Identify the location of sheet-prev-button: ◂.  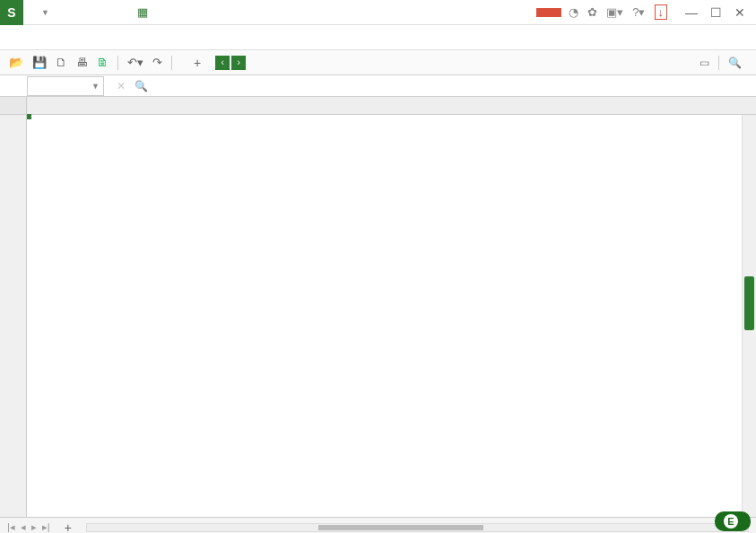
(23, 528).